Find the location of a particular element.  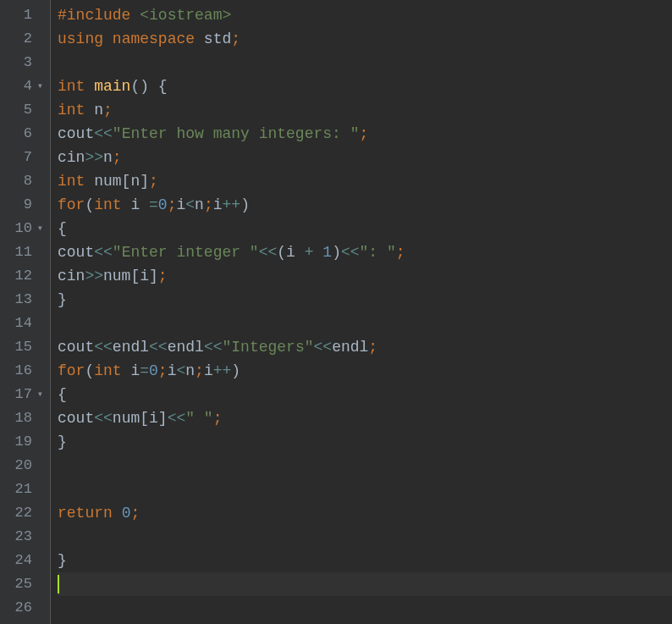

gutter-line: 19 is located at coordinates (24, 442).